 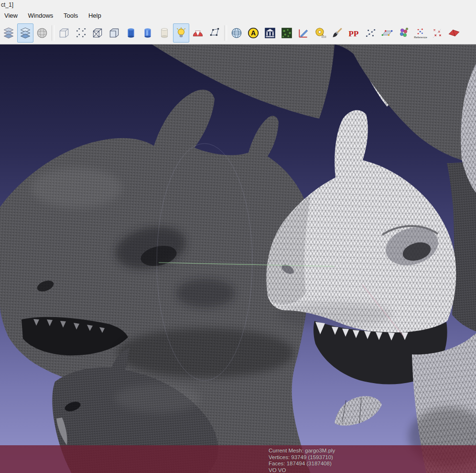 I want to click on annotation-button: A, so click(x=253, y=33).